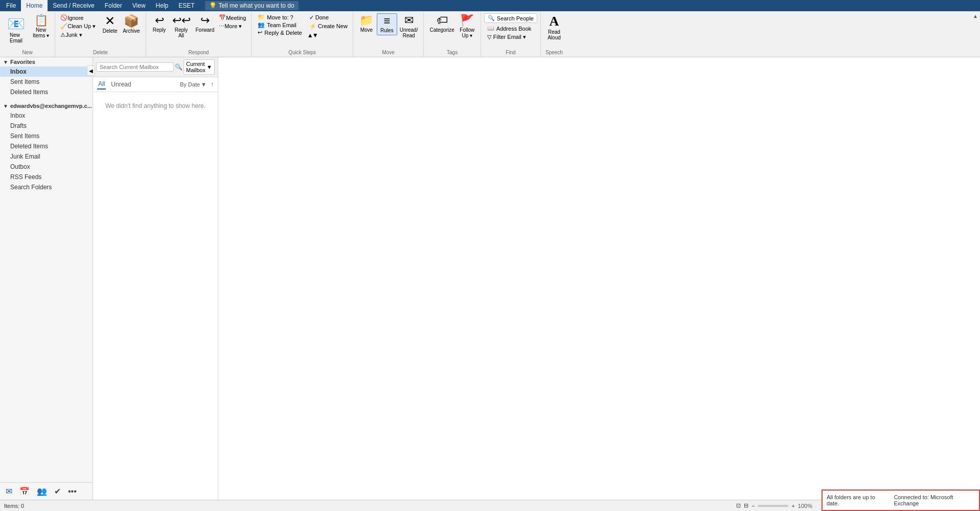 This screenshot has width=980, height=511. I want to click on move-icon: 📁, so click(366, 20).